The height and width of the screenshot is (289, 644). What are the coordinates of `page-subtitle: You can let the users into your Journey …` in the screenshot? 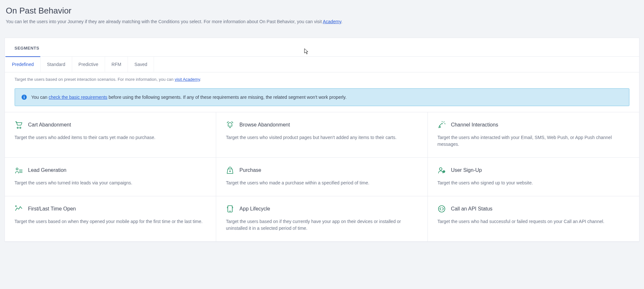 It's located at (322, 22).